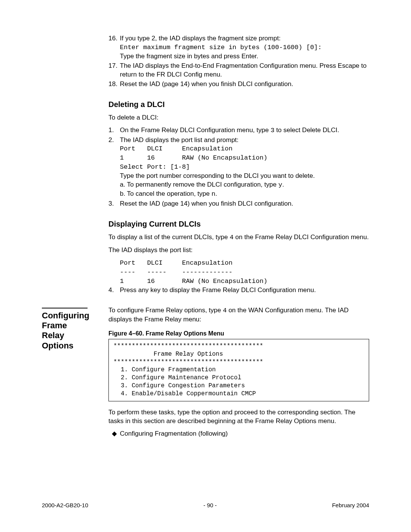 The image size is (411, 532). Describe the element at coordinates (217, 176) in the screenshot. I see `step-text: Type the port number corresponding to th…` at that location.